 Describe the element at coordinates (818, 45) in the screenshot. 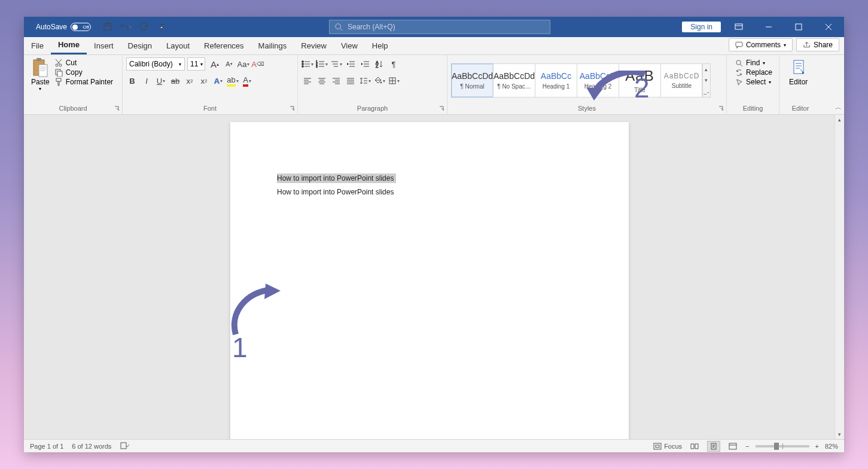

I see `share-button: Share` at that location.